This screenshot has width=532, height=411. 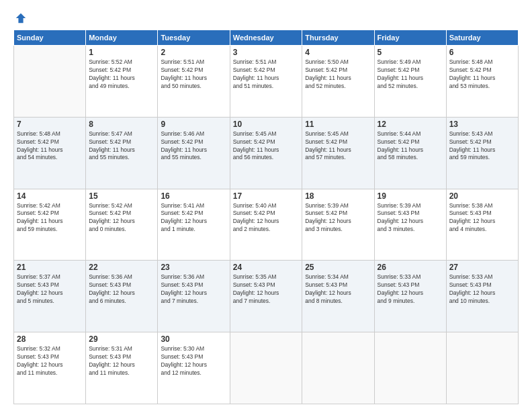 What do you see at coordinates (266, 267) in the screenshot?
I see `day-number: 24` at bounding box center [266, 267].